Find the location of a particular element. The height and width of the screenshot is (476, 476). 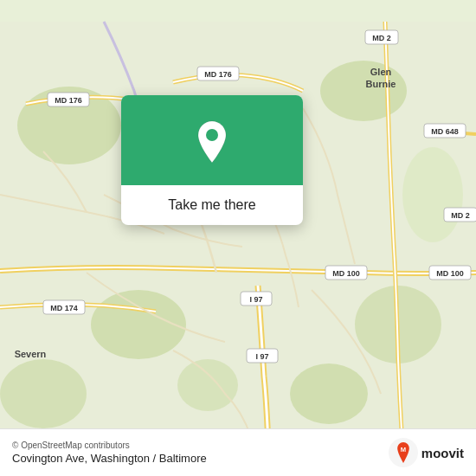

location-pin-icon is located at coordinates (212, 142).